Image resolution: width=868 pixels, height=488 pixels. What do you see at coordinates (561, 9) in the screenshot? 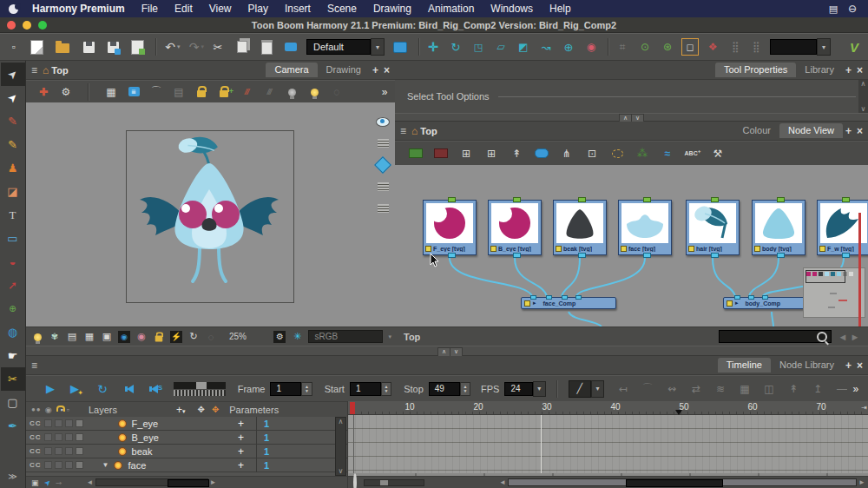
I see `menu-help: Help` at bounding box center [561, 9].